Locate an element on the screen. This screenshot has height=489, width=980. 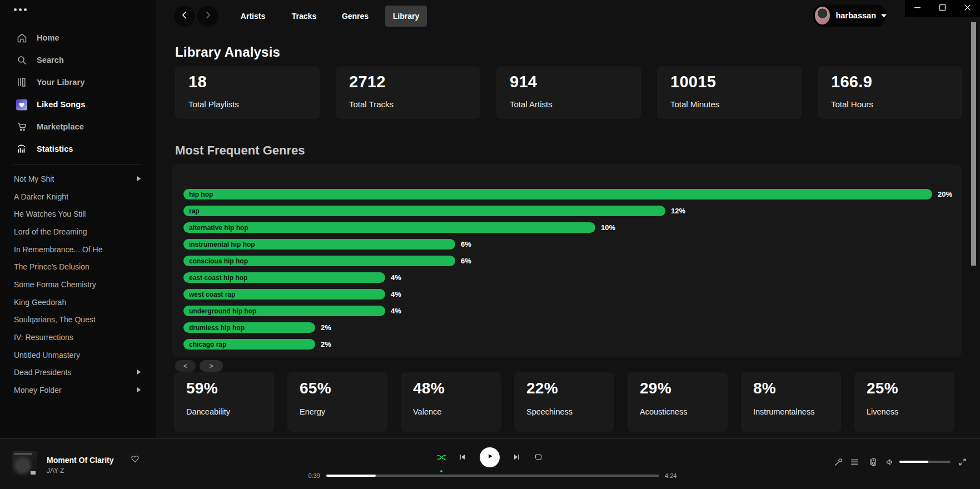
player-bar: Moment Of Clarity JAY-Z 0:39 4:24 is located at coordinates (490, 463).